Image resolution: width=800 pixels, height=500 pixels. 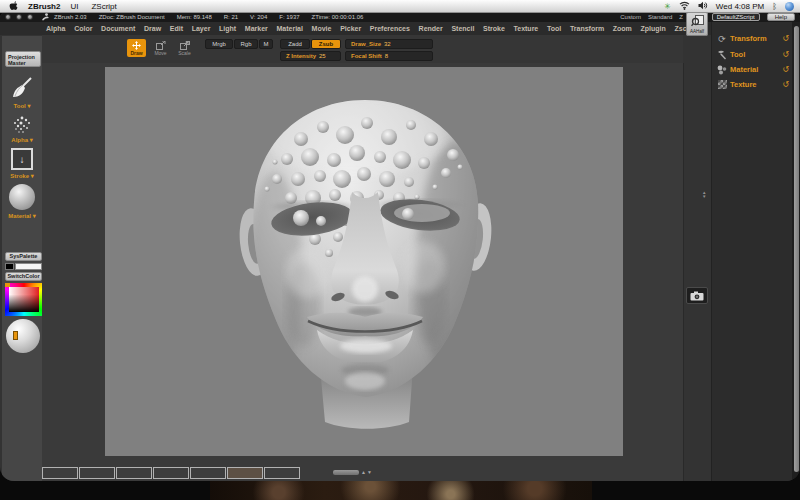 I want to click on zbrush-logo-icon, so click(x=46, y=17).